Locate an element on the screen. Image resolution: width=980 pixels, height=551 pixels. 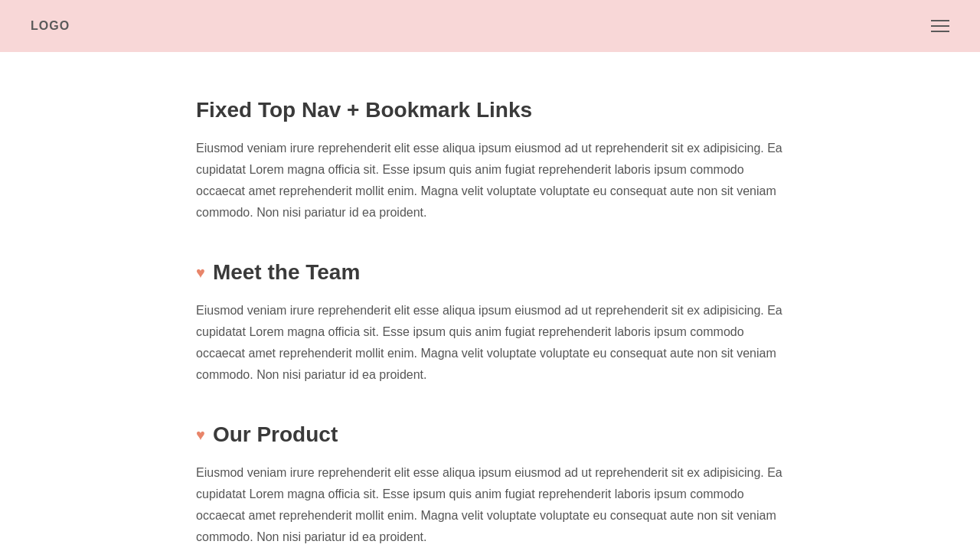
section-title-fixed-top-nav: Fixed Top Nav + Bookmark Links is located at coordinates (490, 110).